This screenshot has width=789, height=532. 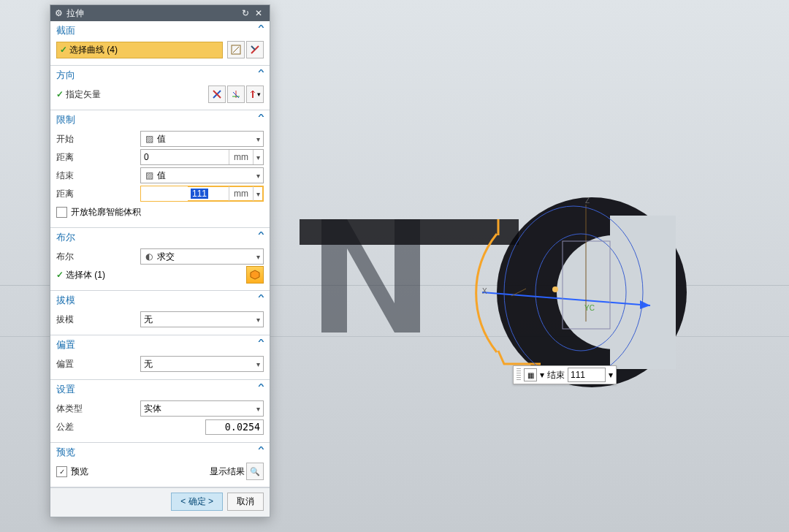 What do you see at coordinates (259, 13) in the screenshot?
I see `close-icon: ✕` at bounding box center [259, 13].